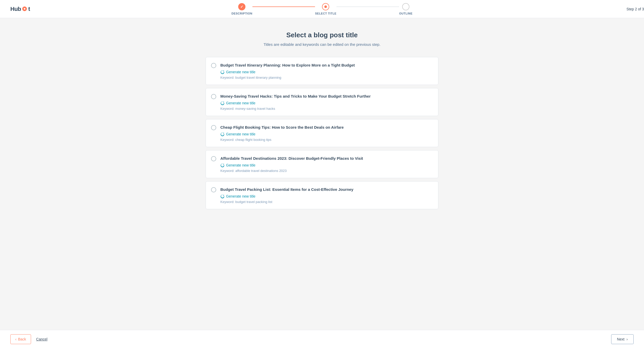  I want to click on footer-right: Next ›, so click(622, 339).